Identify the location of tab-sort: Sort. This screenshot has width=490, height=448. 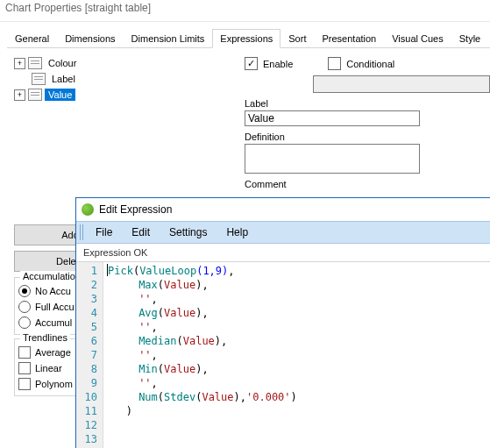
(297, 39).